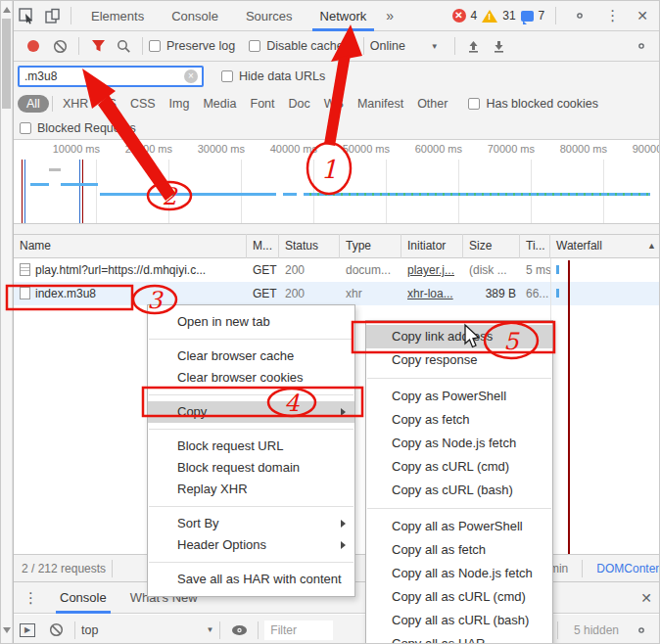 The image size is (660, 644). What do you see at coordinates (474, 104) in the screenshot?
I see `has-blocked-cookies-checkbox` at bounding box center [474, 104].